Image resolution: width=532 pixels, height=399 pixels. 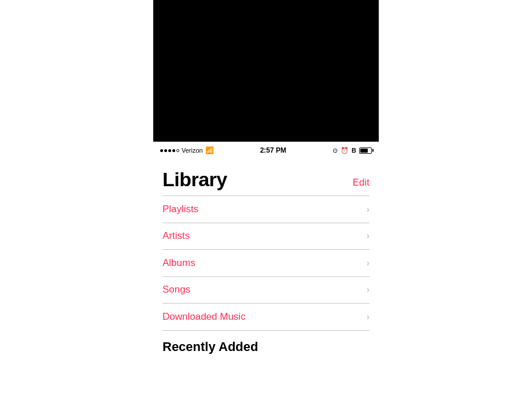 I want to click on downloaded-music-chevron-icon: ›, so click(x=368, y=317).